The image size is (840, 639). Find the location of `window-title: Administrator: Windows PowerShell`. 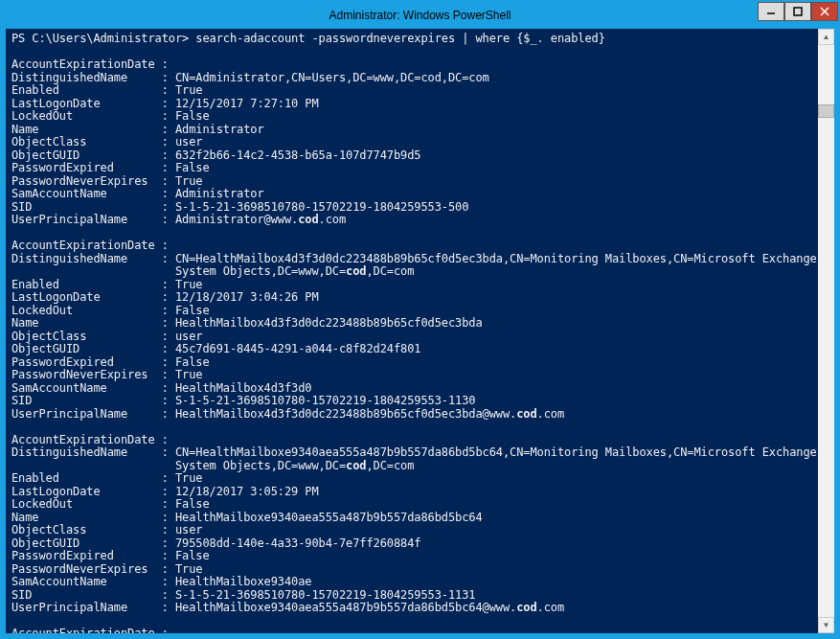

window-title: Administrator: Windows PowerShell is located at coordinates (420, 15).